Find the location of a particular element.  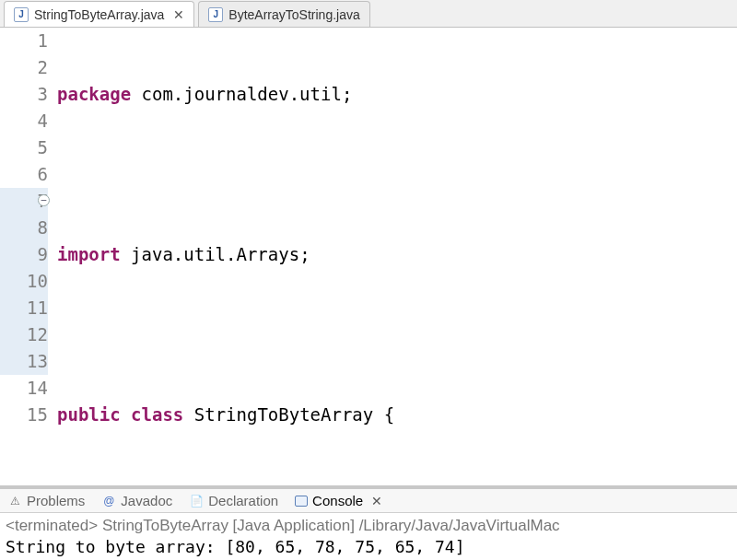

tab-javadoc: @ Javadoc is located at coordinates (136, 501).